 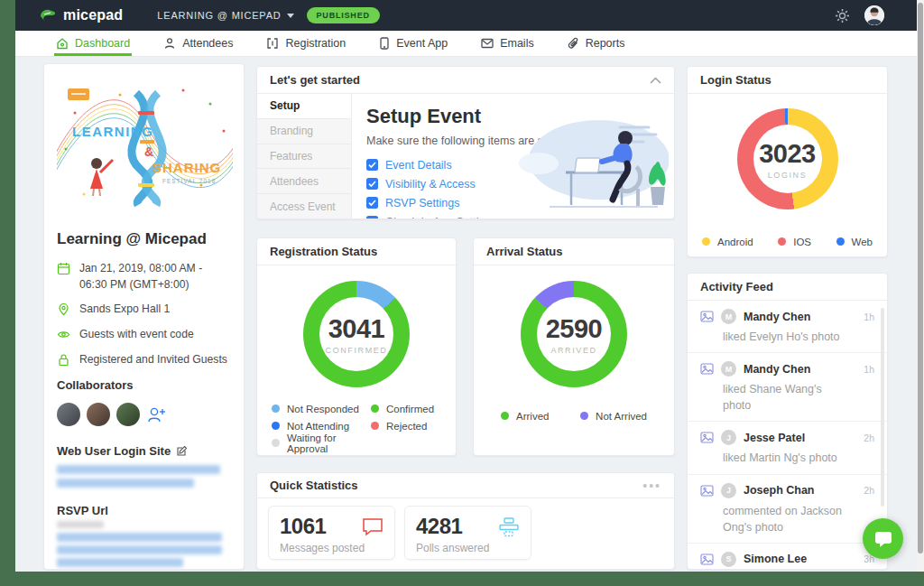 I want to click on event-datetime-text: Jan 21, 2019, 08:00 AM - 06:30 PM (GMT+8…, so click(x=155, y=276).